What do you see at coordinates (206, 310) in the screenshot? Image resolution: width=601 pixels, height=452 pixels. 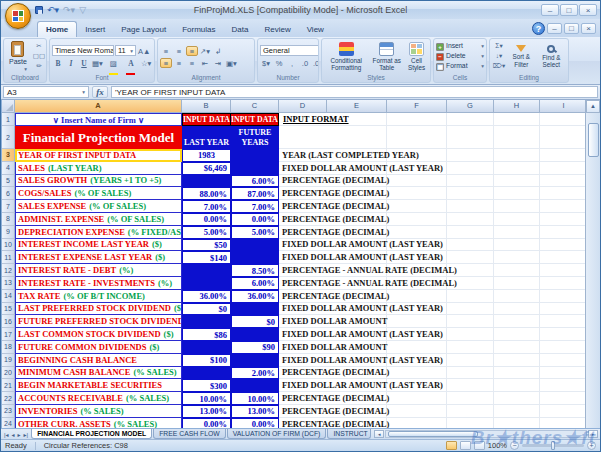 I see `cell-last-year-value: $0` at bounding box center [206, 310].